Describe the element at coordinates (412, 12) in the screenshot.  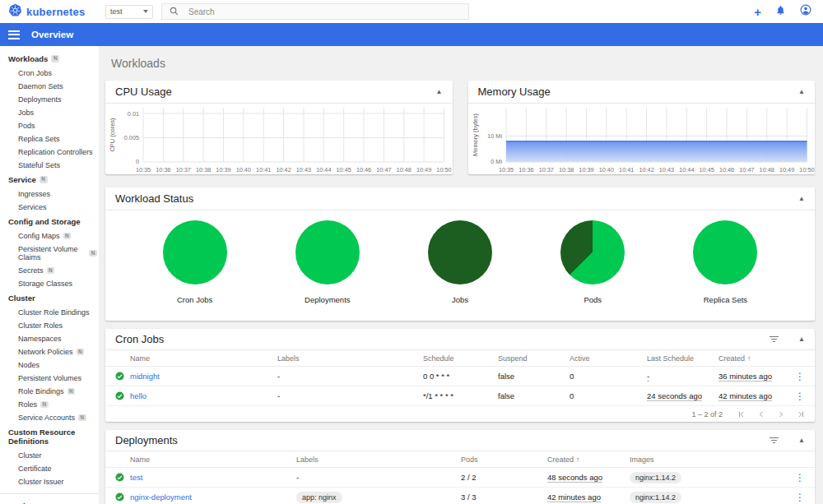
I see `top-header: kubernetes test +` at that location.